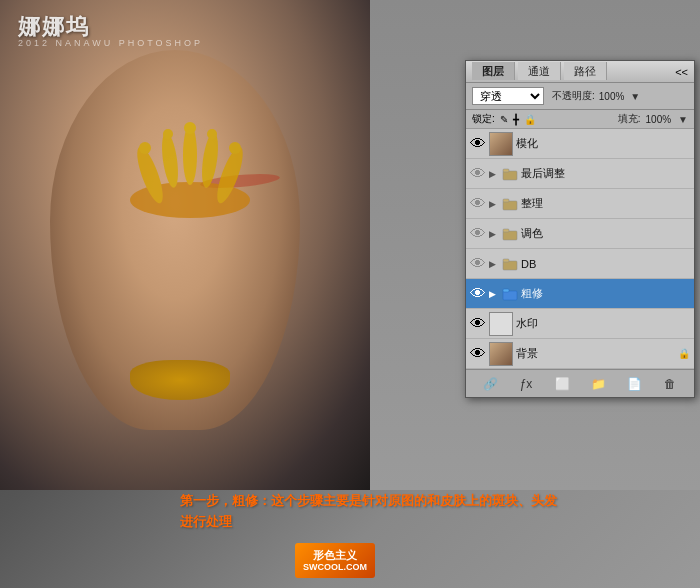 This screenshot has height=588, width=700. Describe the element at coordinates (478, 204) in the screenshot. I see `visibility-icon-zhengli: 👁` at that location.